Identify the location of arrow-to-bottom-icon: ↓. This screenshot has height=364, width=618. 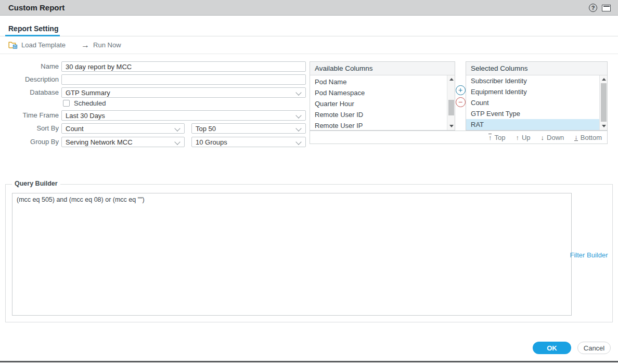
(576, 137).